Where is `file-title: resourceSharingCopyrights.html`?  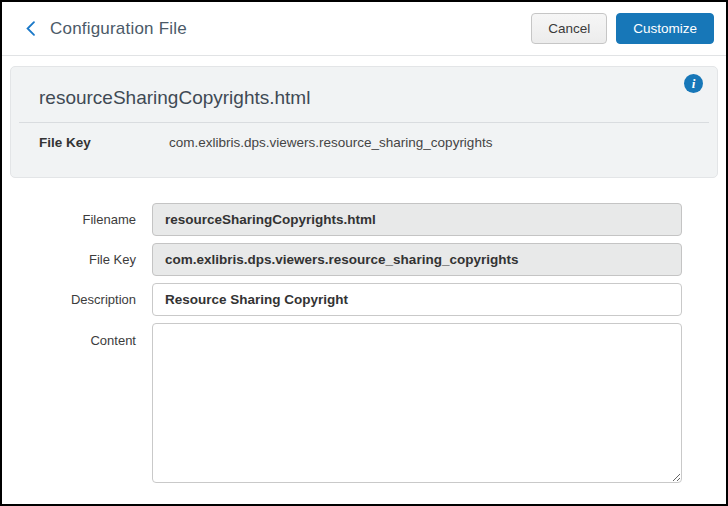
file-title: resourceSharingCopyrights.html is located at coordinates (364, 98).